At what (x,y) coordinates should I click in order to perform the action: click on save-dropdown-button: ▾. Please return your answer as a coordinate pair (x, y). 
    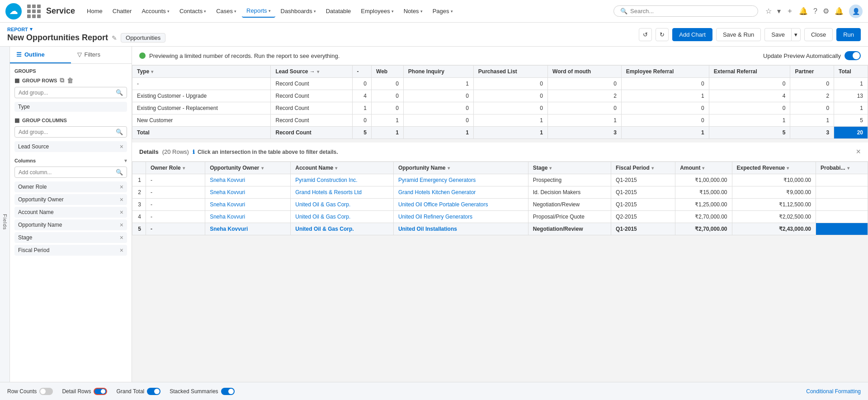
    Looking at the image, I should click on (796, 34).